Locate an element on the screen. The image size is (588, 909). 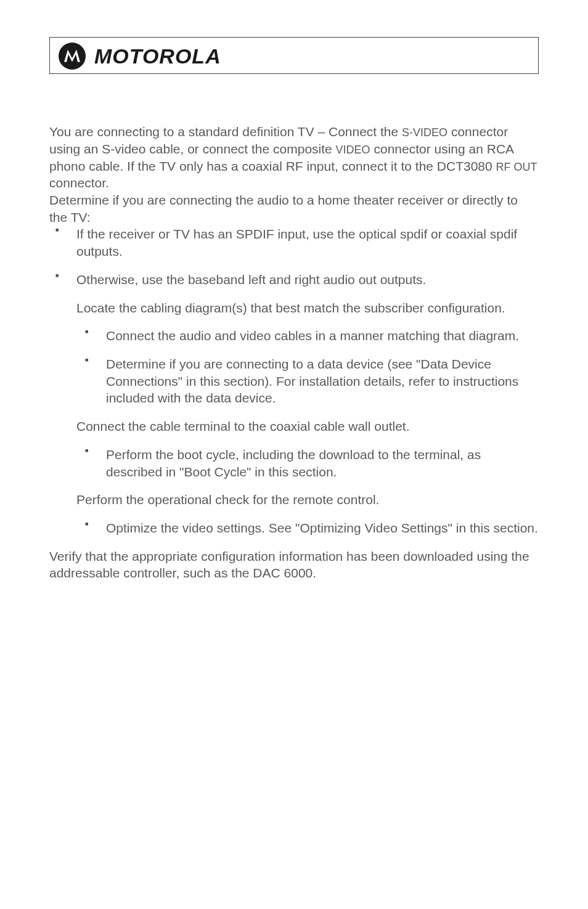
bullet-text: Otherwise, use the baseband left and rig… is located at coordinates (251, 280).